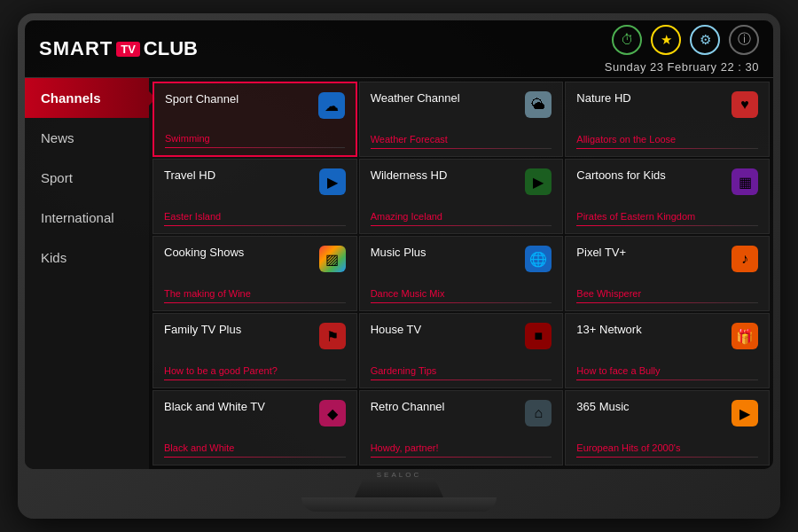 The width and height of the screenshot is (798, 532). Describe the element at coordinates (255, 371) in the screenshot. I see `channel-current: How to be a good Parent?` at that location.